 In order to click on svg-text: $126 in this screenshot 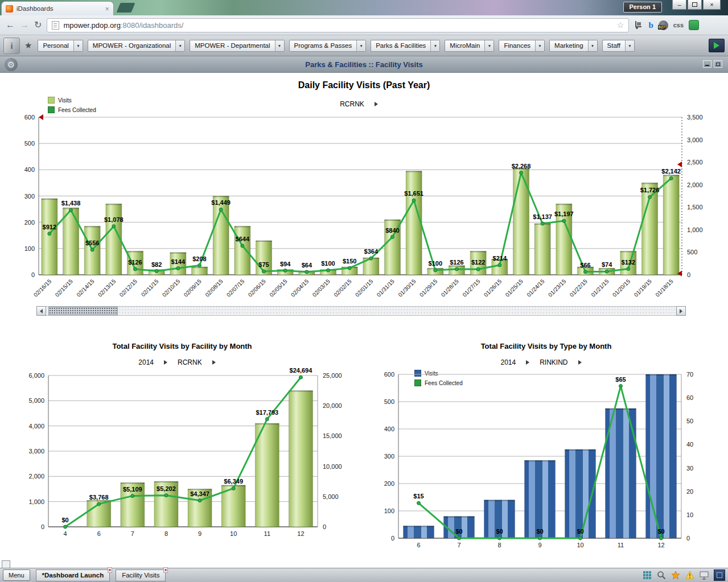, I will do `click(456, 262)`.